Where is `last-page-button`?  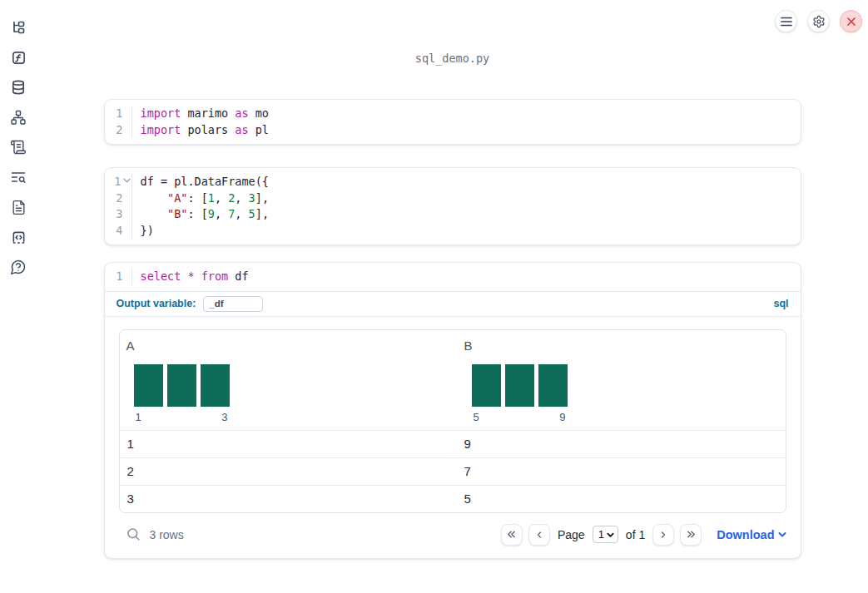
last-page-button is located at coordinates (691, 535).